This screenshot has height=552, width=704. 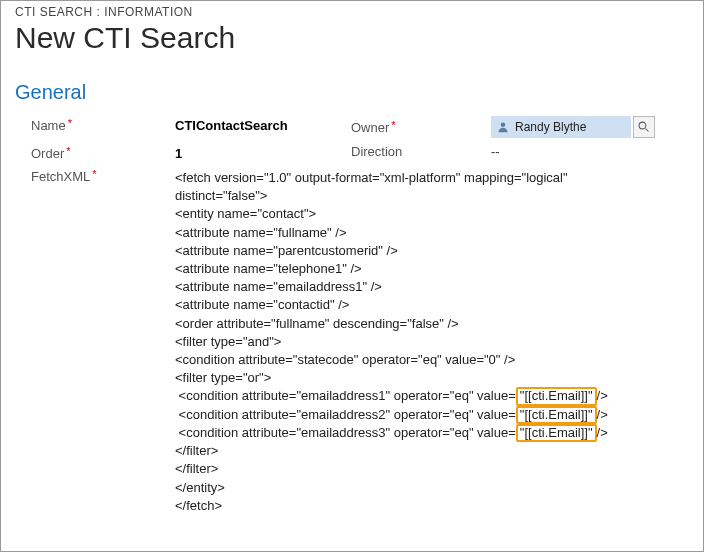 What do you see at coordinates (421, 152) in the screenshot?
I see `direction-label: Direction` at bounding box center [421, 152].